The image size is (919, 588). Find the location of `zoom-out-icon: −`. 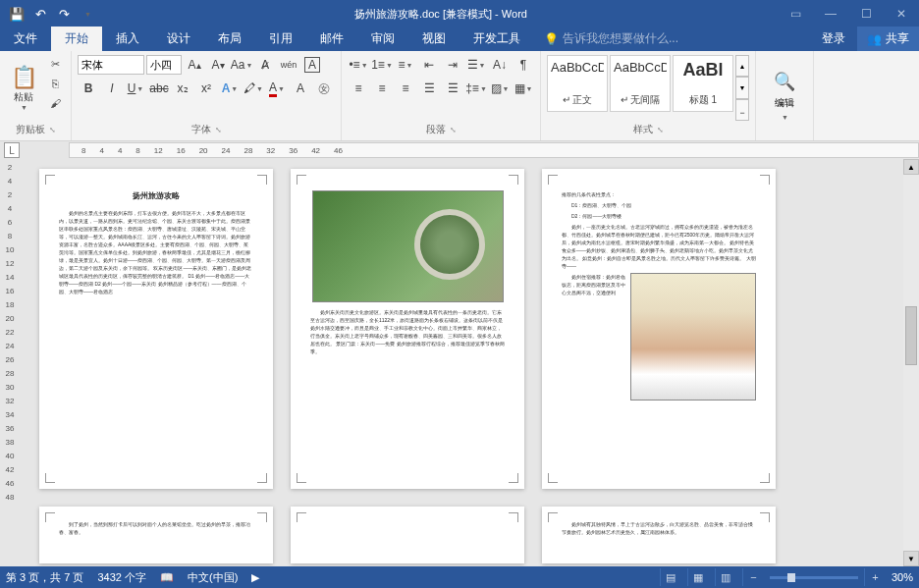

zoom-out-icon: − is located at coordinates (753, 577).